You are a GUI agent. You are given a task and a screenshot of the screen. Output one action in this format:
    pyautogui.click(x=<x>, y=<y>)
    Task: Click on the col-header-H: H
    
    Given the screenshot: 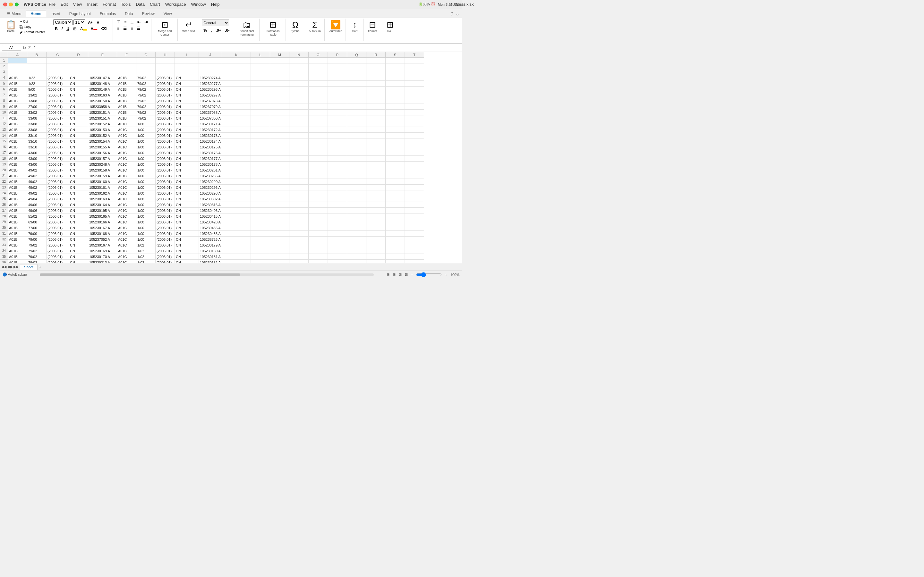 What is the action you would take?
    pyautogui.click(x=165, y=55)
    